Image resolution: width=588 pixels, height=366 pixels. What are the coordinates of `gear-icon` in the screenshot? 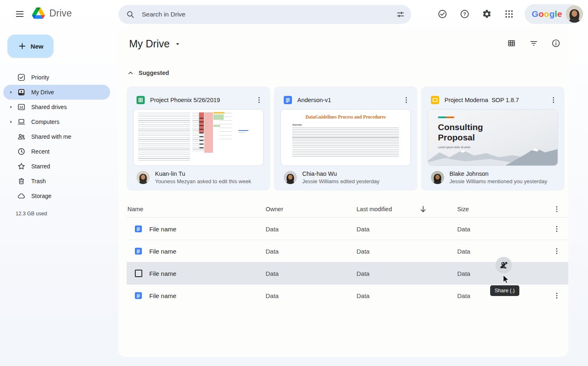 It's located at (487, 14).